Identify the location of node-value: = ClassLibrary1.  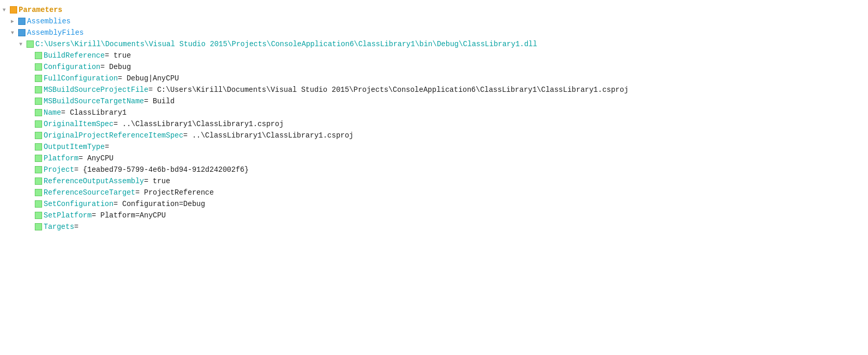
(94, 113).